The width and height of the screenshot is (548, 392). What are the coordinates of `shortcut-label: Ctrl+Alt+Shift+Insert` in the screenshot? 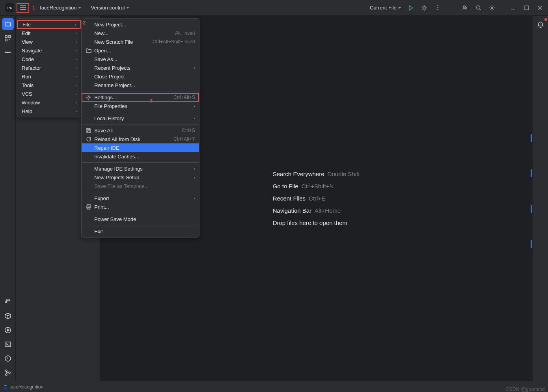 It's located at (174, 42).